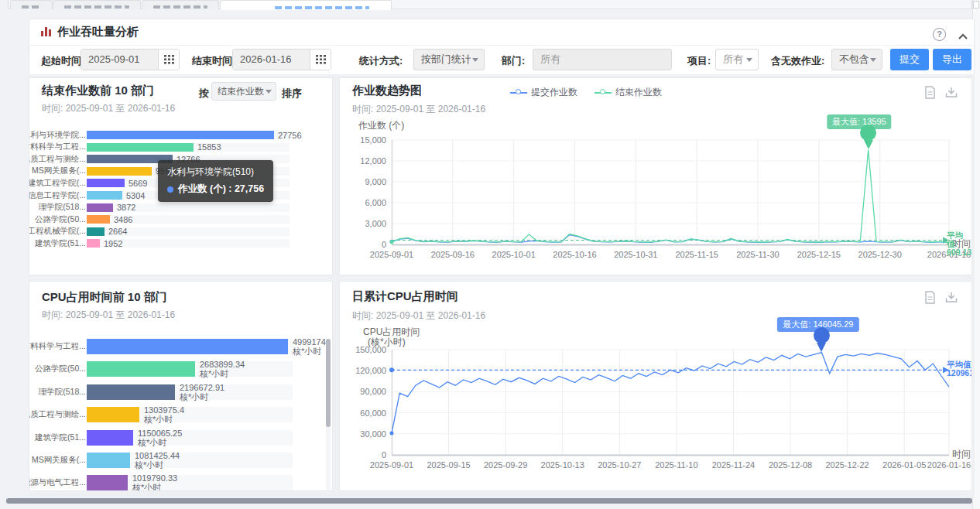 This screenshot has height=509, width=980. Describe the element at coordinates (960, 369) in the screenshot. I see `avg-marker-label: 平均值:120961.` at that location.